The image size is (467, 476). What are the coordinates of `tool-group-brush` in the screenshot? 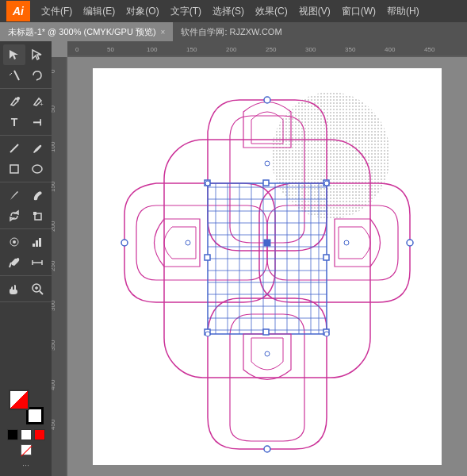 It's located at (25, 207).